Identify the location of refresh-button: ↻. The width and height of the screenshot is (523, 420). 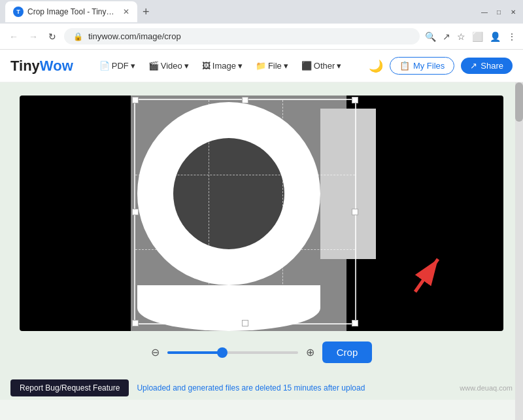
(52, 37).